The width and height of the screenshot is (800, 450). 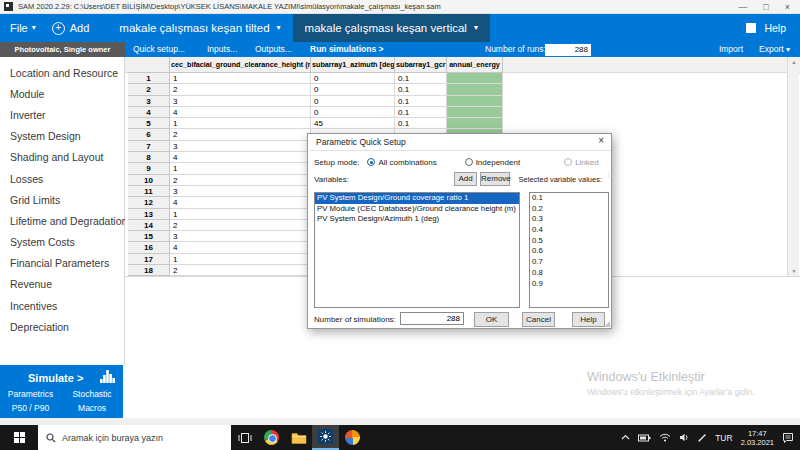 What do you see at coordinates (149, 270) in the screenshot?
I see `row-number-cell: 18` at bounding box center [149, 270].